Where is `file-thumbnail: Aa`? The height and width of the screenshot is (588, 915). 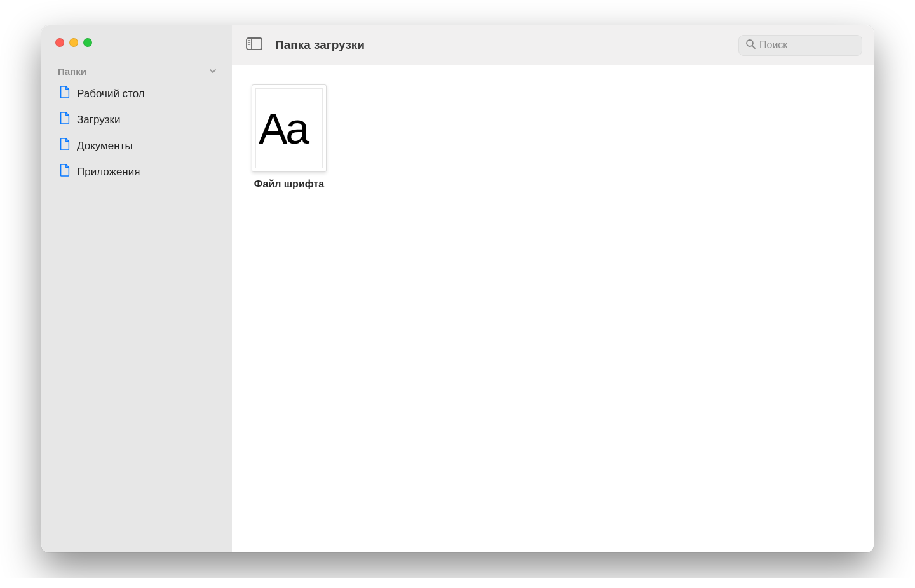 file-thumbnail: Aa is located at coordinates (289, 128).